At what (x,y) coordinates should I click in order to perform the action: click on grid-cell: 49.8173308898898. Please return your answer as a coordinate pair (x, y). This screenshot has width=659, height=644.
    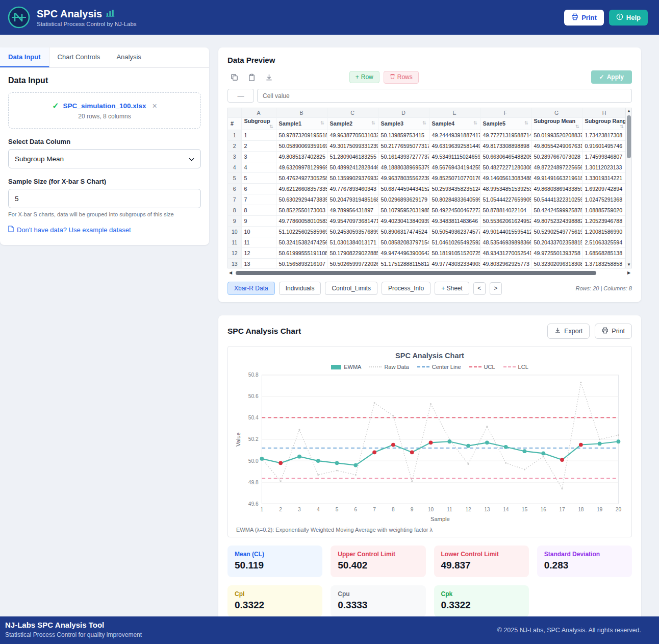
    Looking at the image, I should click on (505, 146).